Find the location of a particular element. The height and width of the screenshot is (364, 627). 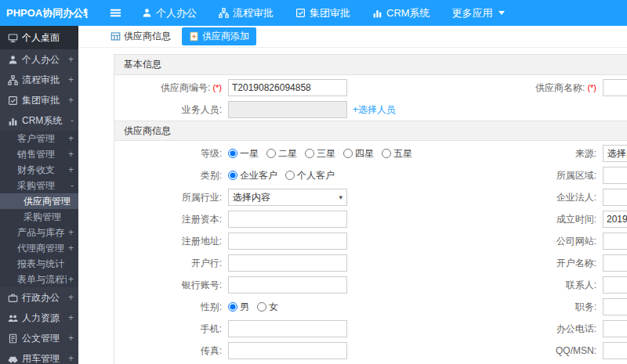

supplier-code-input is located at coordinates (288, 88).